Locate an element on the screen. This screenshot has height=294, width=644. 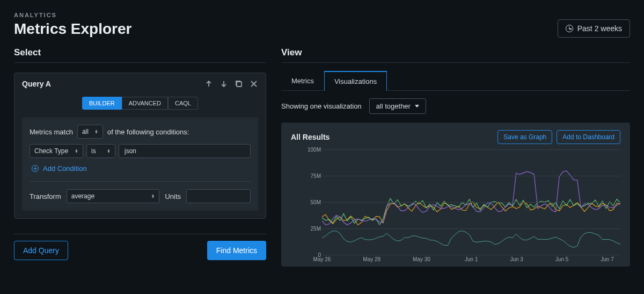
clock-icon is located at coordinates (569, 28).